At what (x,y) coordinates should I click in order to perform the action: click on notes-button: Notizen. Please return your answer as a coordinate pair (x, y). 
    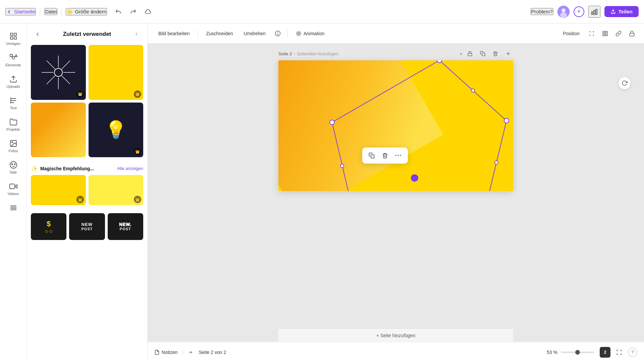
    Looking at the image, I should click on (166, 352).